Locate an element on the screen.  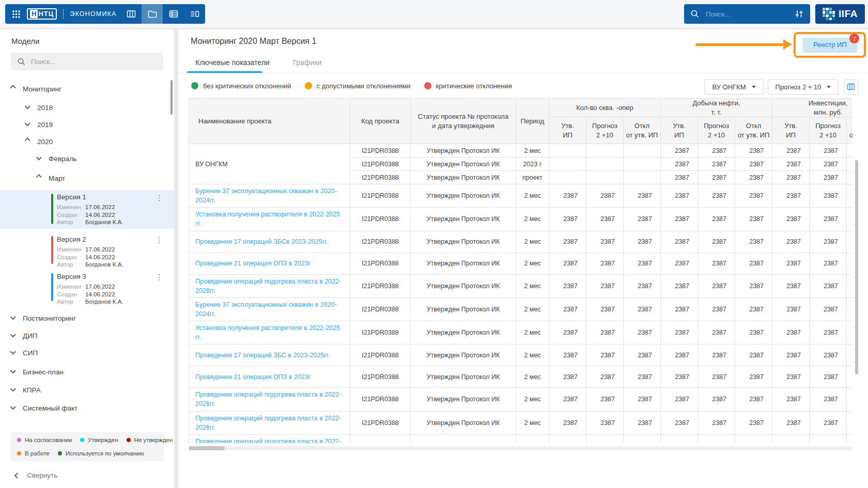
table-row: Проведение 17 операций ЗБС в 2023-2025гг… is located at coordinates (521, 355).